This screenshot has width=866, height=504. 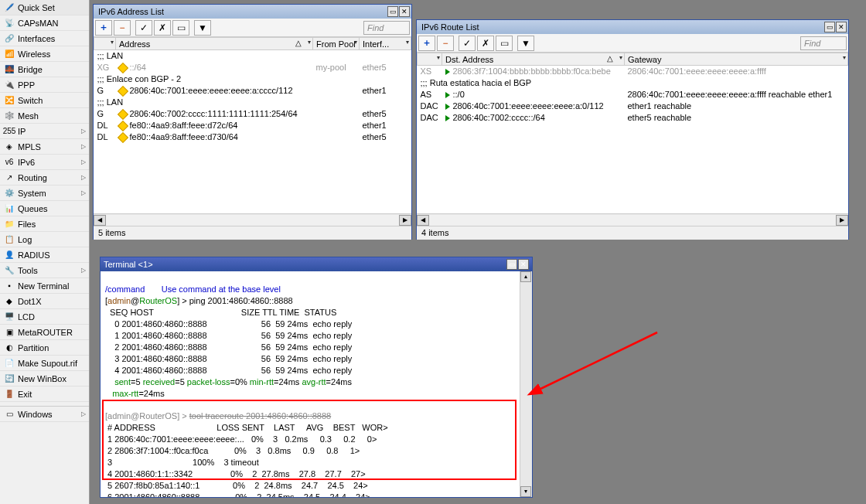 I want to click on sidebar-item-queues: 📊Queues, so click(x=45, y=209).